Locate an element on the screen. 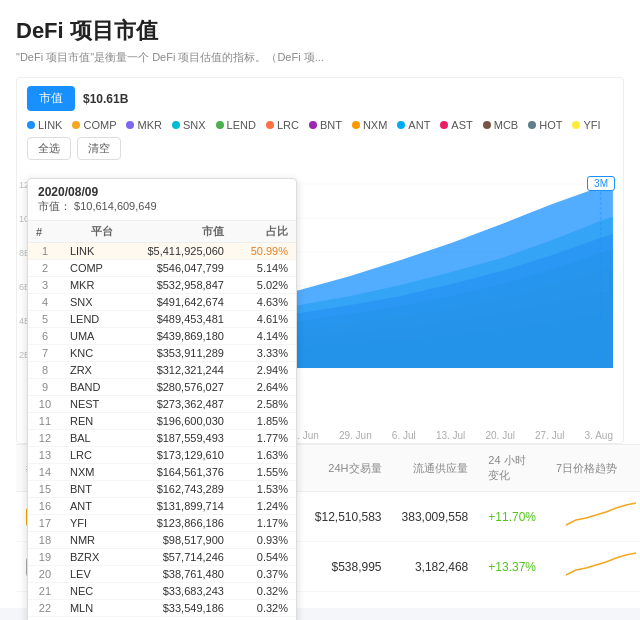 This screenshot has width=640, height=620. legend-item-bnt: BNT is located at coordinates (326, 125).